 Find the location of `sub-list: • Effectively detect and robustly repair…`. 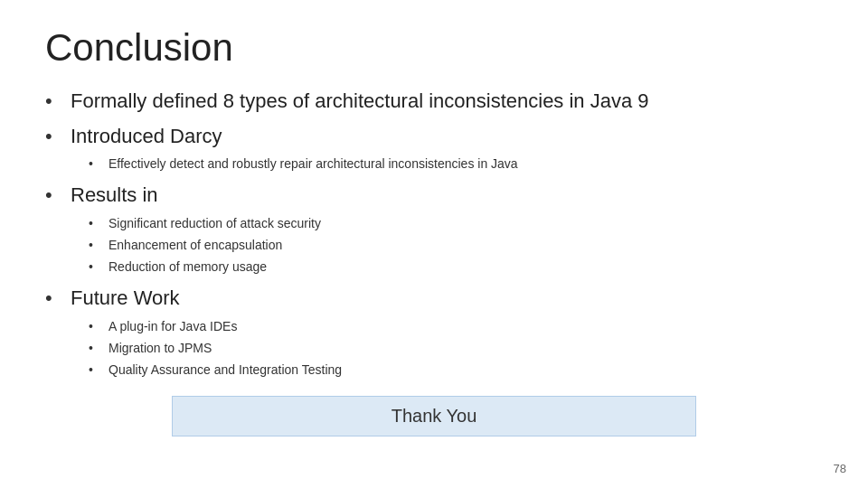

sub-list: • Effectively detect and robustly repair… is located at coordinates (456, 164).